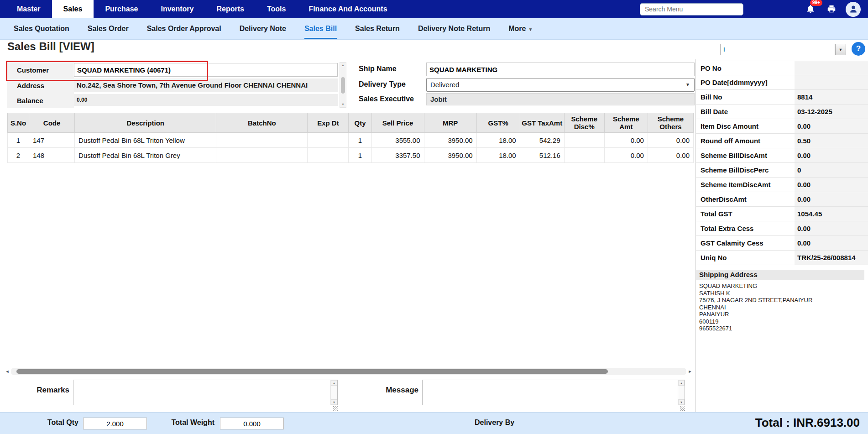  Describe the element at coordinates (745, 257) in the screenshot. I see `summary-label: Uniq No` at that location.